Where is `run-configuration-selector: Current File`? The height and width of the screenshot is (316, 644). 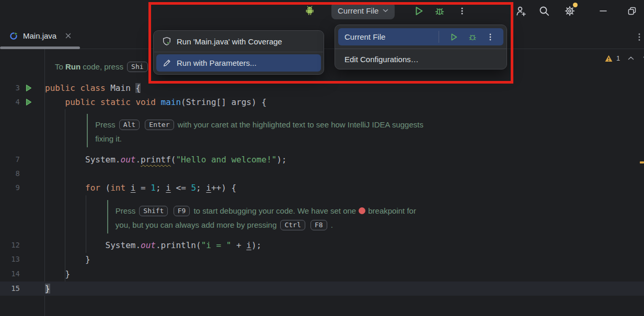
run-configuration-selector: Current File is located at coordinates (363, 10).